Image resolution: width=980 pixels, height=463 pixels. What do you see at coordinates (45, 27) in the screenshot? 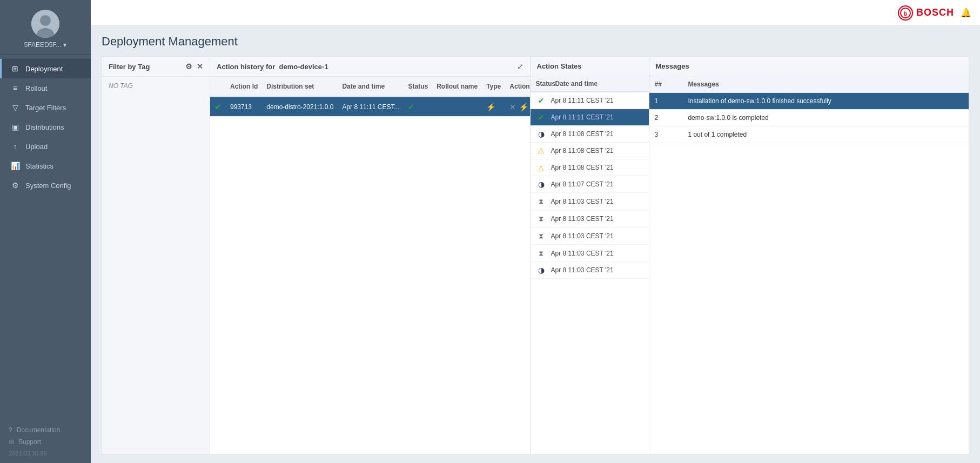
I see `user-section: 5FAEED5F... ▾` at bounding box center [45, 27].